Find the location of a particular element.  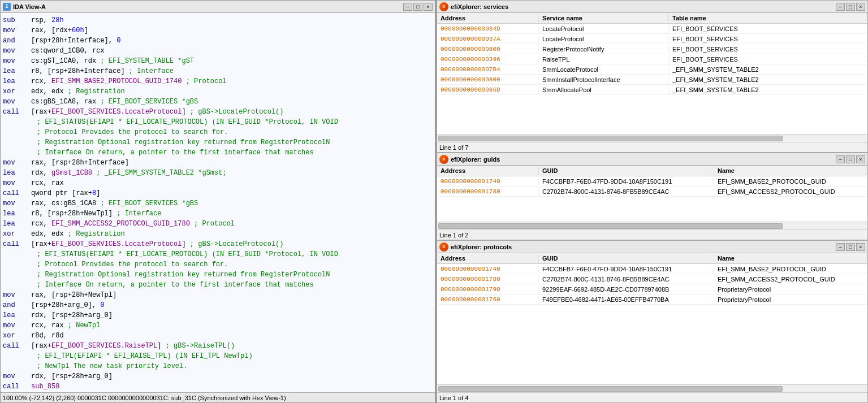

services-service-cell: RaiseTPL is located at coordinates (604, 59).